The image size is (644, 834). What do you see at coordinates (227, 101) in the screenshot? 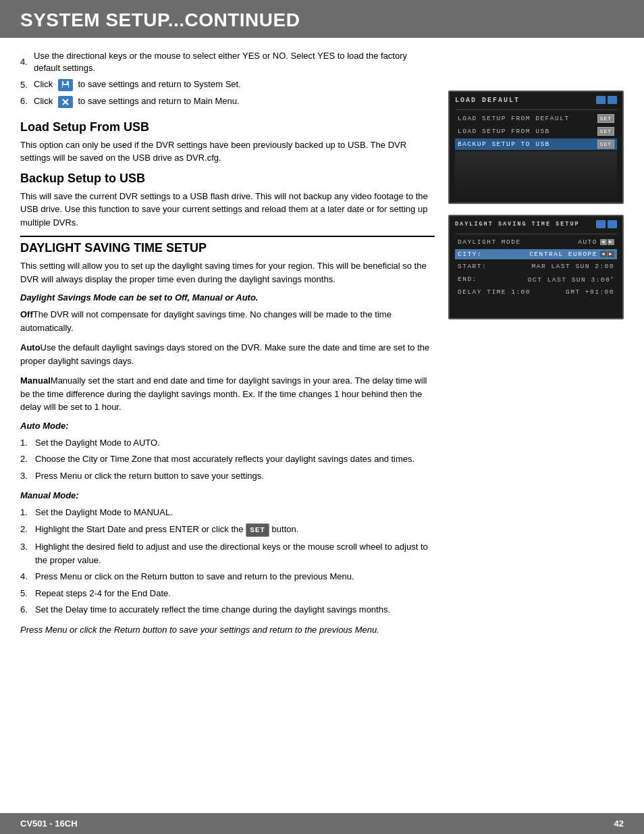
I see `list-item-6: 6. Click to save settings and return to …` at bounding box center [227, 101].